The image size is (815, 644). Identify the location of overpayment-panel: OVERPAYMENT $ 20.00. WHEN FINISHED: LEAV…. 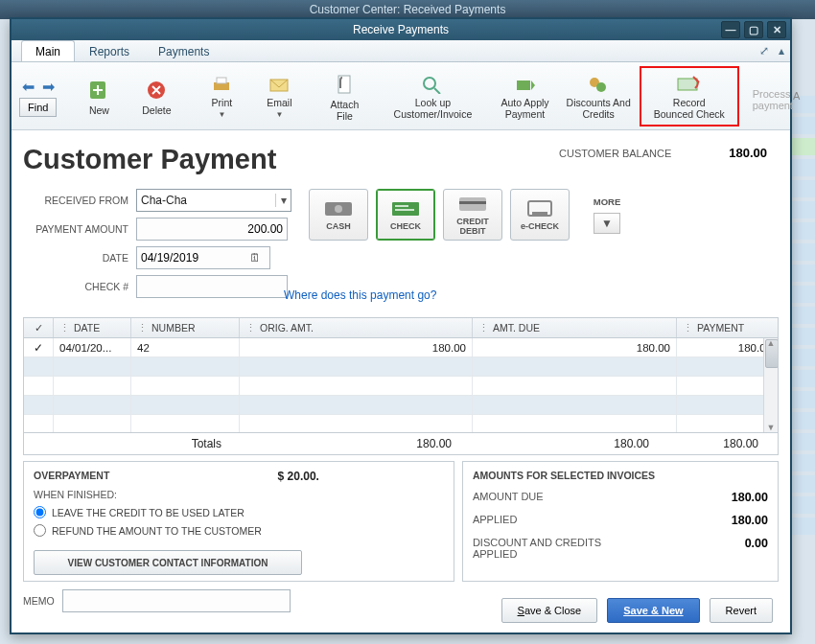
(239, 521).